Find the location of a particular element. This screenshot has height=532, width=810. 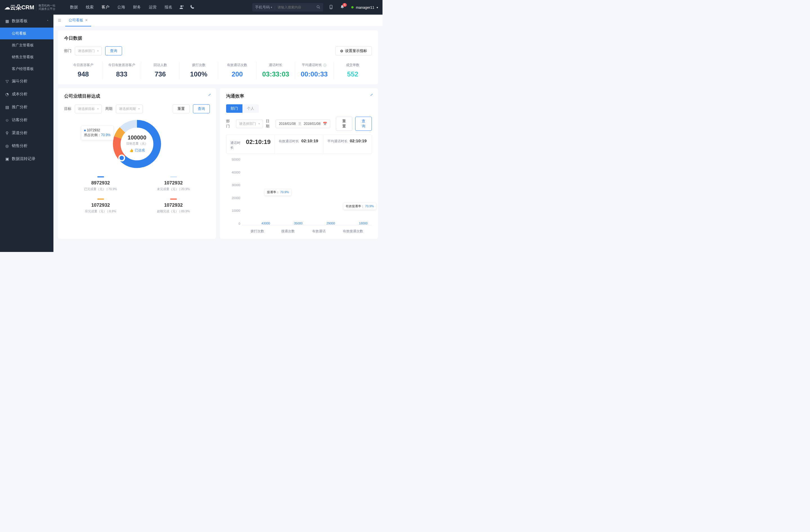

dept-select: 请选择部门▾ is located at coordinates (88, 51).